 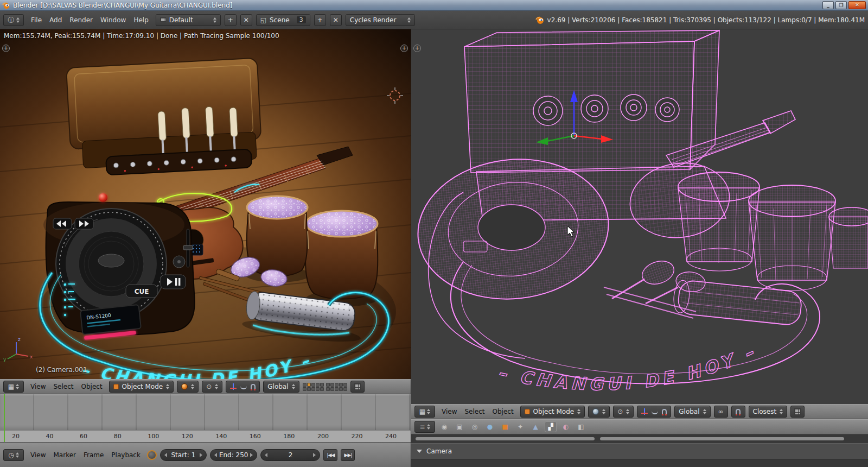 What do you see at coordinates (205, 436) in the screenshot?
I see `timeline-ruler: 20406080100120140160180200220240` at bounding box center [205, 436].